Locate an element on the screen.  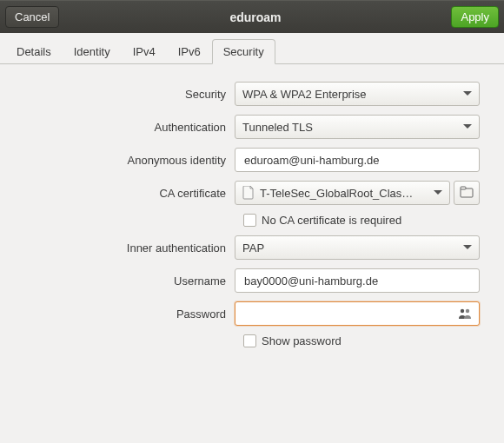
ca-certificate-value: T-TeleSec_GlobalRoot_Clas… is located at coordinates (336, 193).